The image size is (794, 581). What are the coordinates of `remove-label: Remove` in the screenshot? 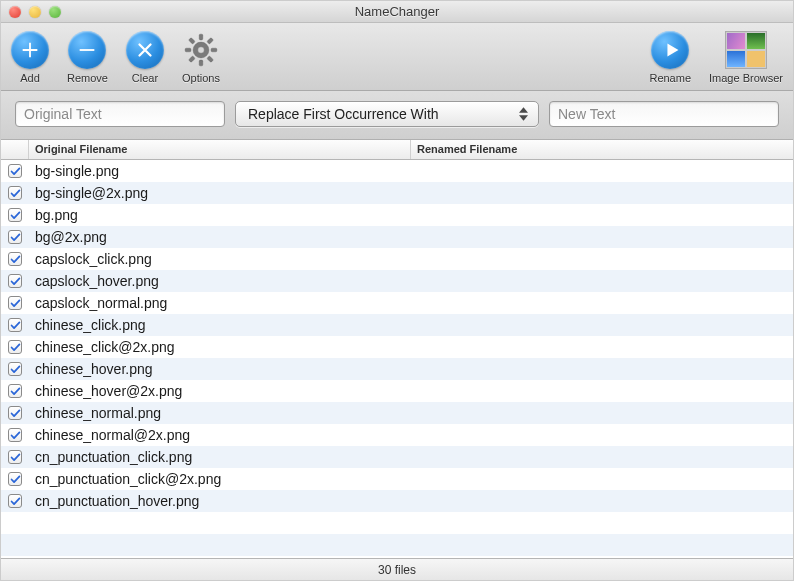 It's located at (88, 78).